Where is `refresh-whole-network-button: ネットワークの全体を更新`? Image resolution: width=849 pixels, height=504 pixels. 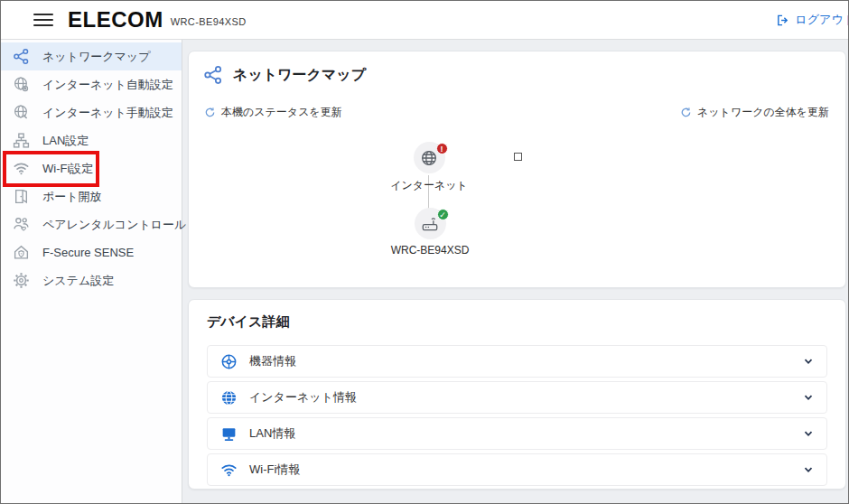
refresh-whole-network-button: ネットワークの全体を更新 is located at coordinates (755, 112).